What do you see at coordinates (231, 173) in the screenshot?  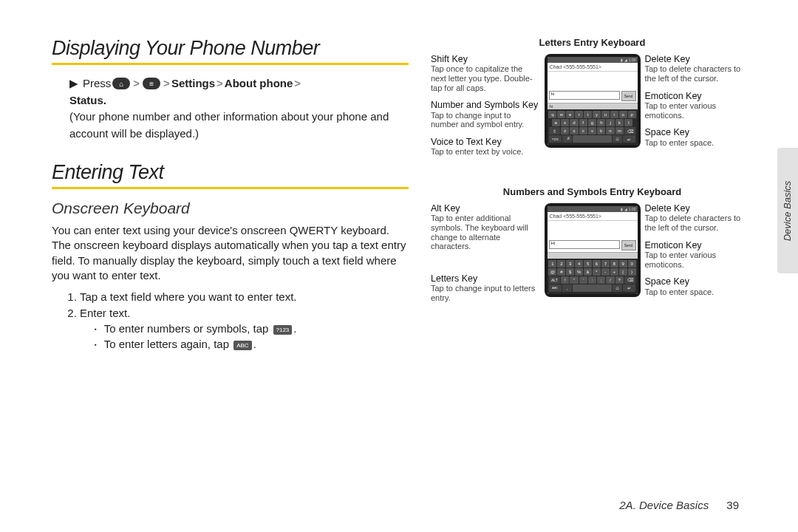 I see `heading-entering-text: Entering Text` at bounding box center [231, 173].